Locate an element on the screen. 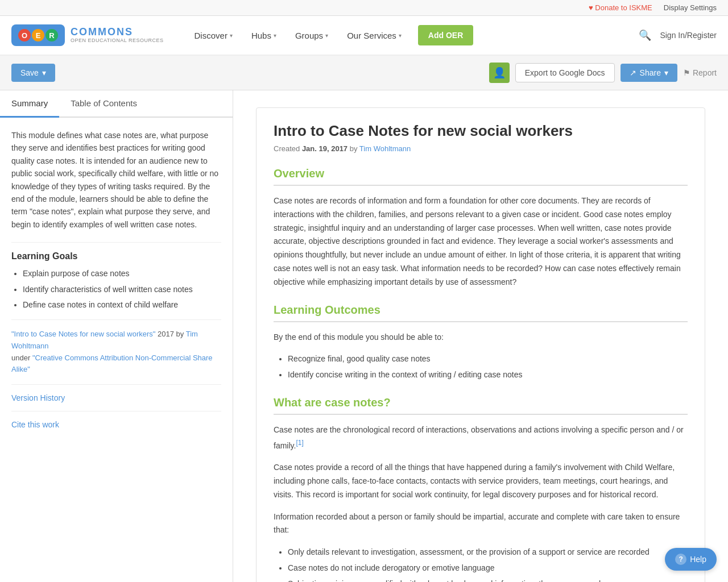 The width and height of the screenshot is (728, 582). logo-o: O is located at coordinates (24, 35).